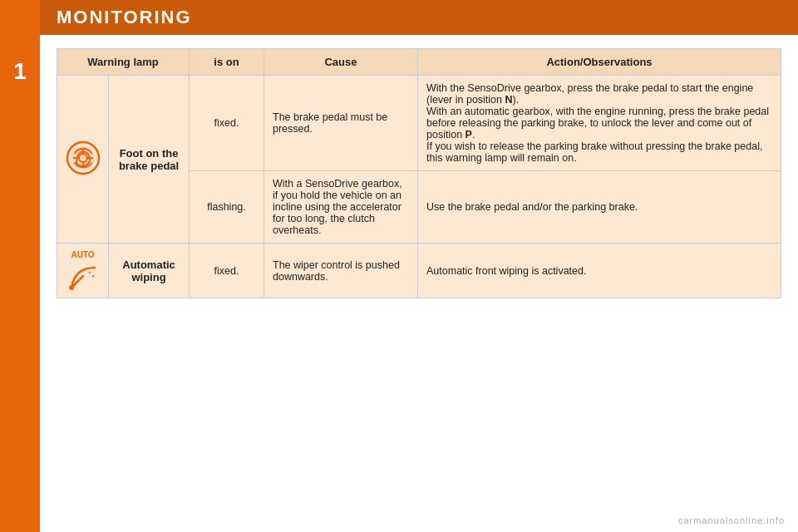  What do you see at coordinates (227, 208) in the screenshot?
I see `brake-flashing-ison: flashing.` at bounding box center [227, 208].